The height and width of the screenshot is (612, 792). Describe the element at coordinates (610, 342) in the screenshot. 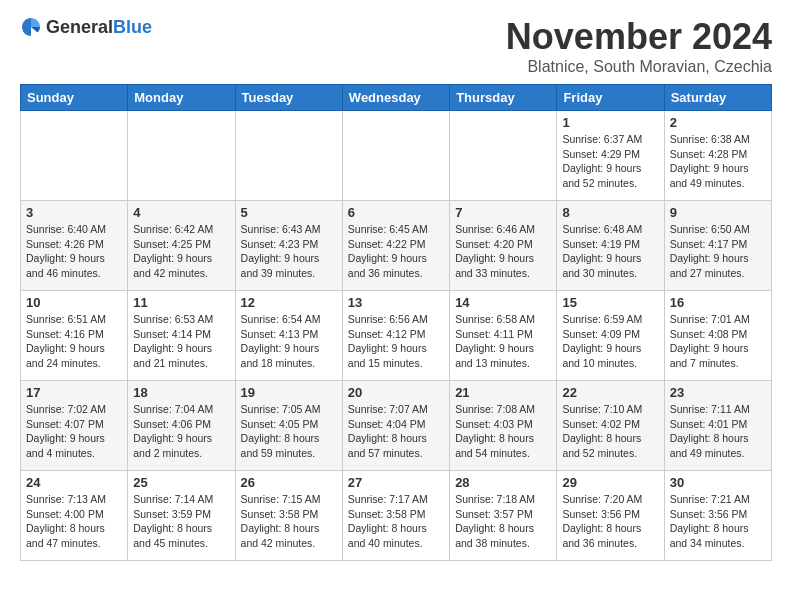

I see `day-info: Sunrise: 6:59 AM Sunset: 4:09 PM Dayligh…` at that location.